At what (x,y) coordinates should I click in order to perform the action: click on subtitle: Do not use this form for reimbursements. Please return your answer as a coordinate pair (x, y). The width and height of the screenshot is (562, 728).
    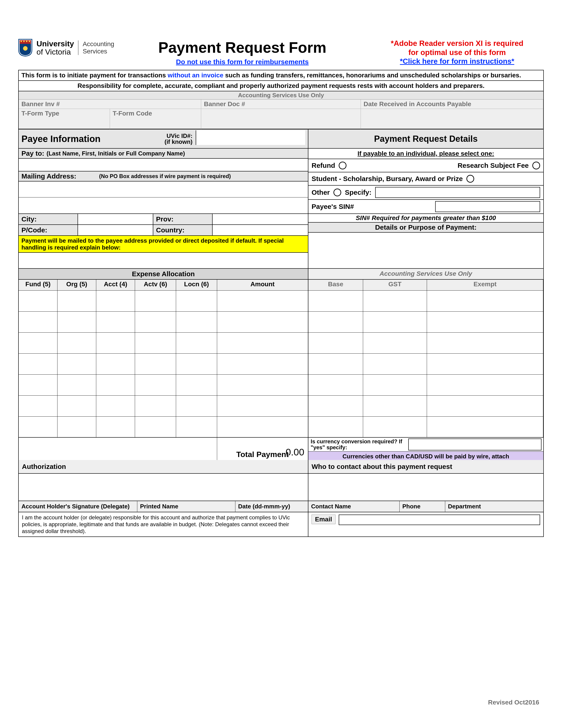
    Looking at the image, I should click on (243, 62).